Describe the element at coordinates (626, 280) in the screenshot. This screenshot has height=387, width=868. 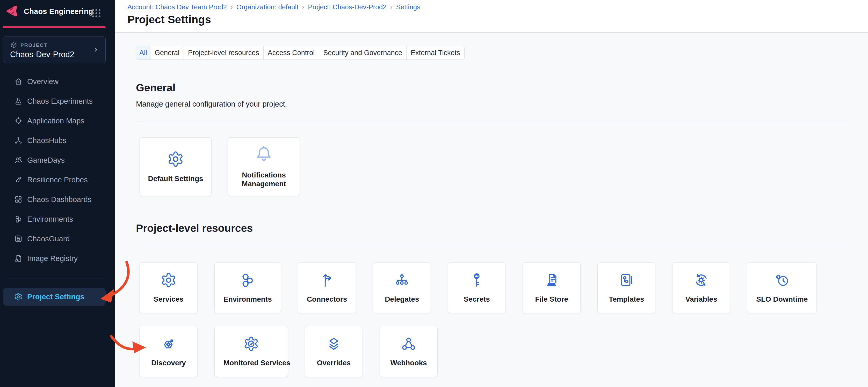
I see `templates-icon` at that location.